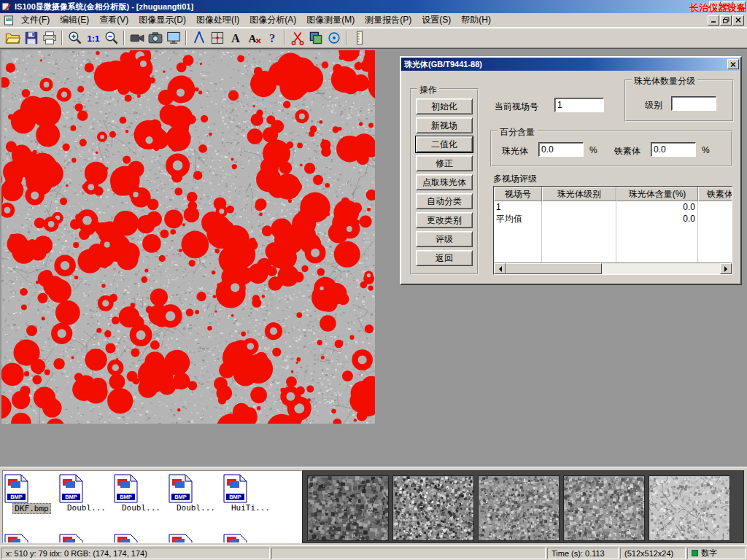 The width and height of the screenshot is (747, 560). I want to click on new-field-button: 新视场, so click(444, 125).